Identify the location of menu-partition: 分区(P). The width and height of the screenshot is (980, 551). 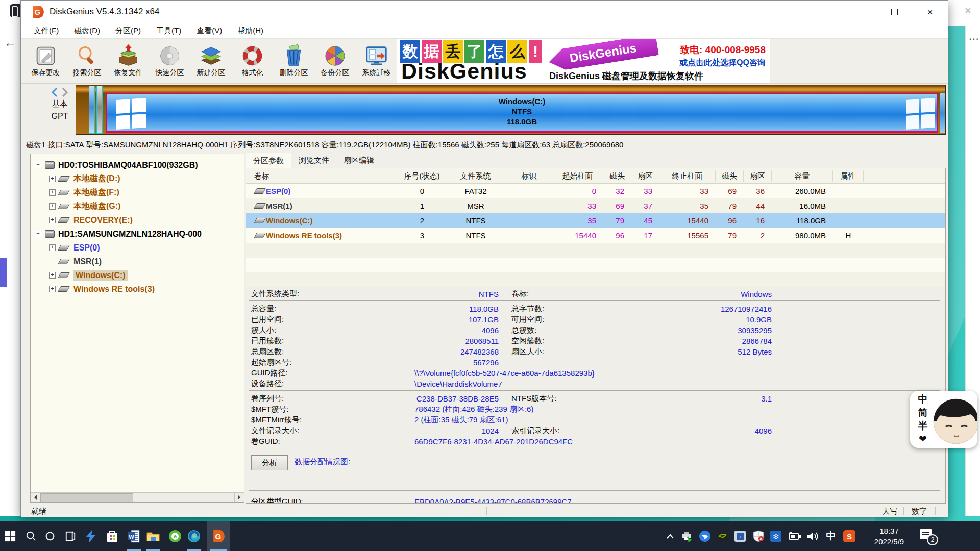
(128, 31).